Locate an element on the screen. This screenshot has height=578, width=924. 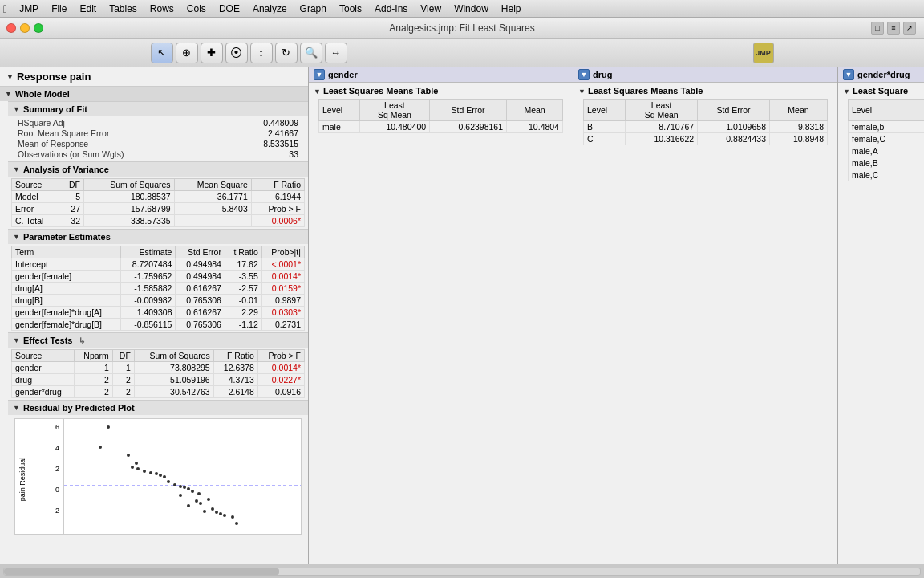
residual-disclosure: ▼ is located at coordinates (16, 408).